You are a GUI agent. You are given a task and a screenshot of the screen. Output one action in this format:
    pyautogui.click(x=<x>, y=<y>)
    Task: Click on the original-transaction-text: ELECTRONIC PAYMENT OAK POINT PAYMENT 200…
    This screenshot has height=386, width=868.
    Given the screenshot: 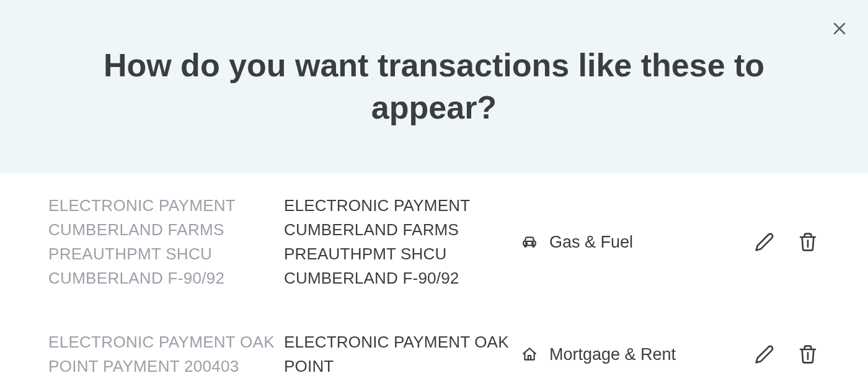 What is the action you would take?
    pyautogui.click(x=166, y=354)
    